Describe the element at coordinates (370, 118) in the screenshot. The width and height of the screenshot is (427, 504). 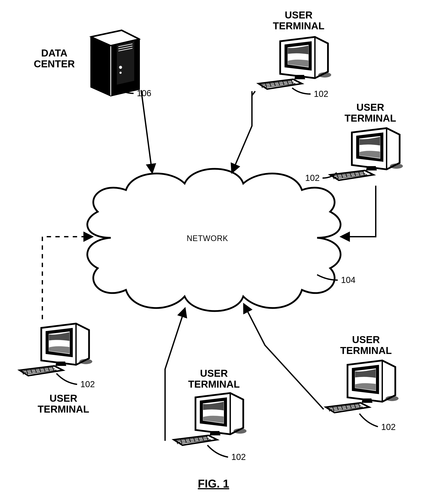
I see `user-terminal-right-upper-label-2: TERMINAL` at that location.